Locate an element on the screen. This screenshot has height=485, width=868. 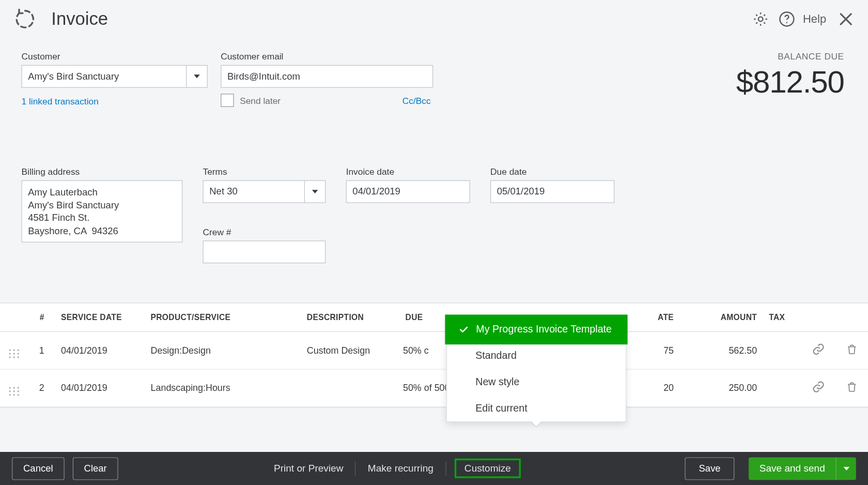
crew-label: Crew # is located at coordinates (265, 232).